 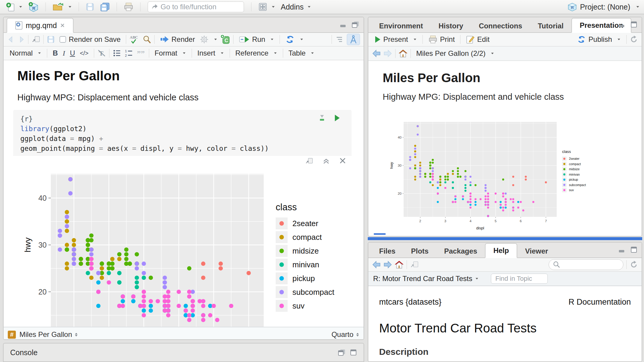 What do you see at coordinates (55, 53) in the screenshot?
I see `bold-button: B` at bounding box center [55, 53].